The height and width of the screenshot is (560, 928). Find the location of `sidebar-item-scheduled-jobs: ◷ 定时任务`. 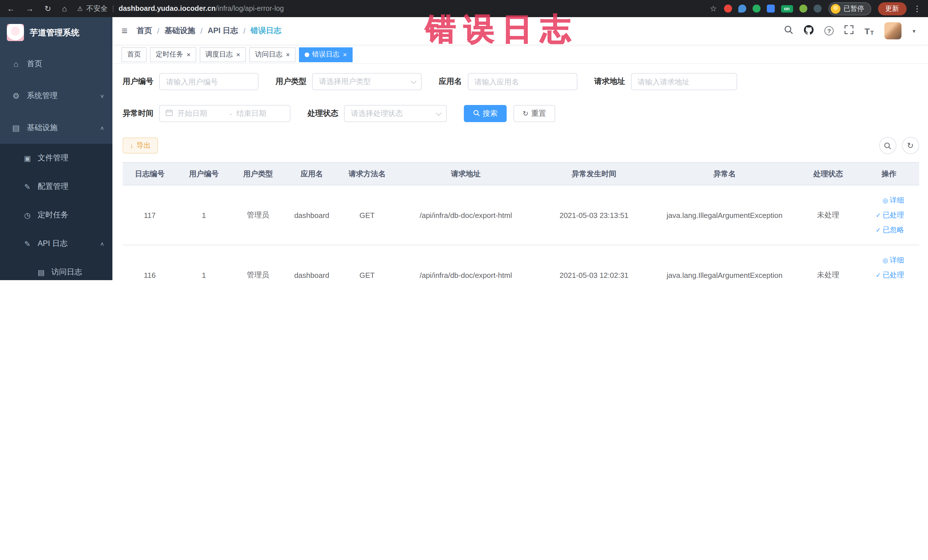

sidebar-item-scheduled-jobs: ◷ 定时任务 is located at coordinates (56, 215).